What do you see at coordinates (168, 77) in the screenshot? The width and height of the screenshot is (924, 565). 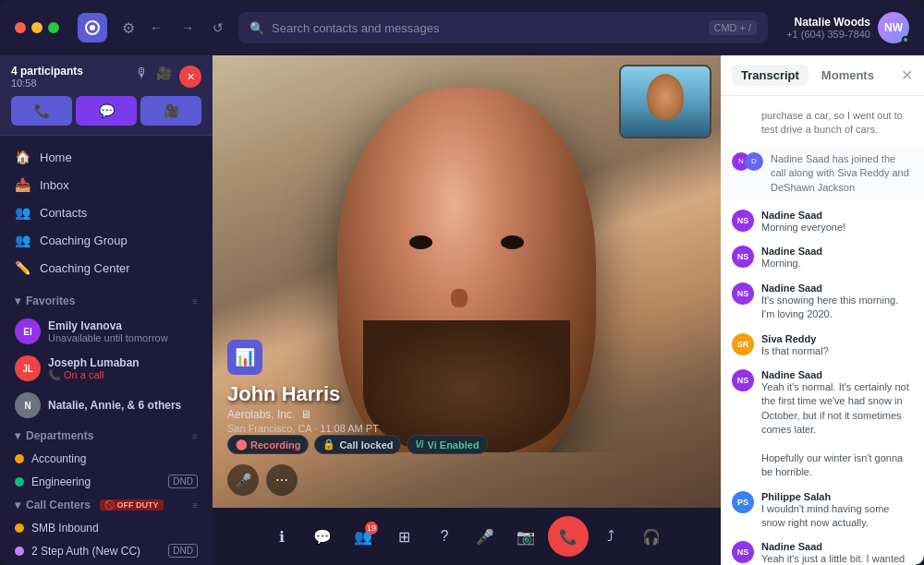 I see `call-controls: 🎙 🎥 ✕` at bounding box center [168, 77].